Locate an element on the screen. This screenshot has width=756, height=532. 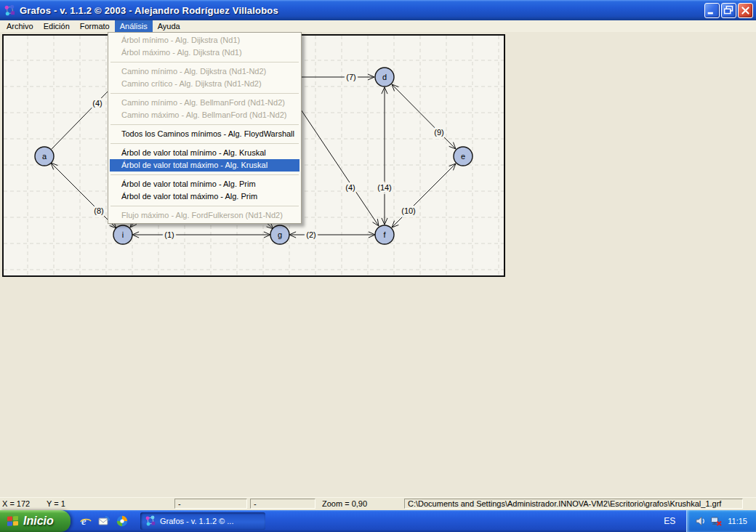
menubar: ArchivoEdiciónFormatoAnálisisAyuda is located at coordinates (378, 26).